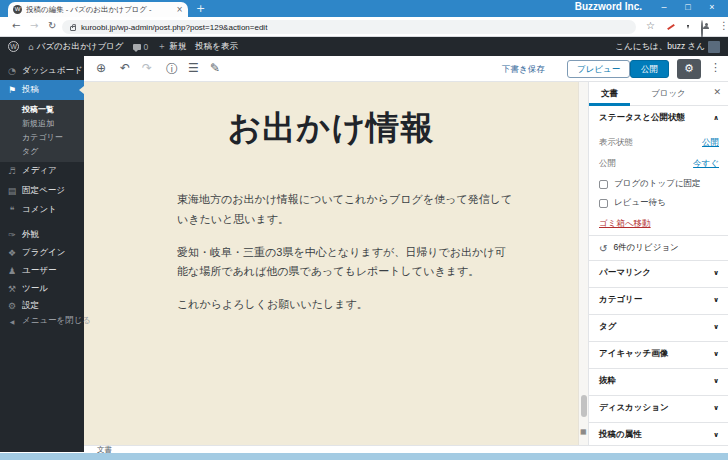 The image size is (728, 460). I want to click on comment-bubble-icon, so click(137, 47).